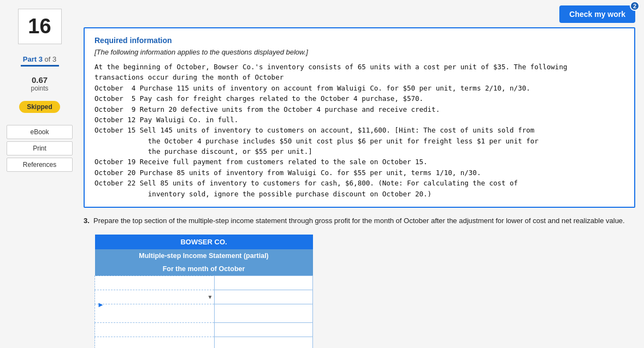 Image resolution: width=644 pixels, height=348 pixels. I want to click on question-number: 16, so click(39, 26).